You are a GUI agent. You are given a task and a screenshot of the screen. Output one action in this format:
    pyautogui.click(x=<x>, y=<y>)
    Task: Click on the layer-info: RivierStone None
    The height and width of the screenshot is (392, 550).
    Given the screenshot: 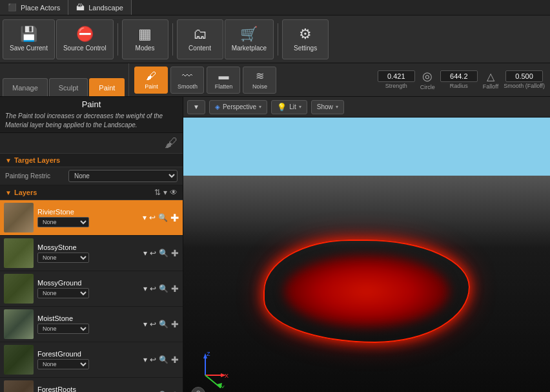 What is the action you would take?
    pyautogui.click(x=88, y=218)
    